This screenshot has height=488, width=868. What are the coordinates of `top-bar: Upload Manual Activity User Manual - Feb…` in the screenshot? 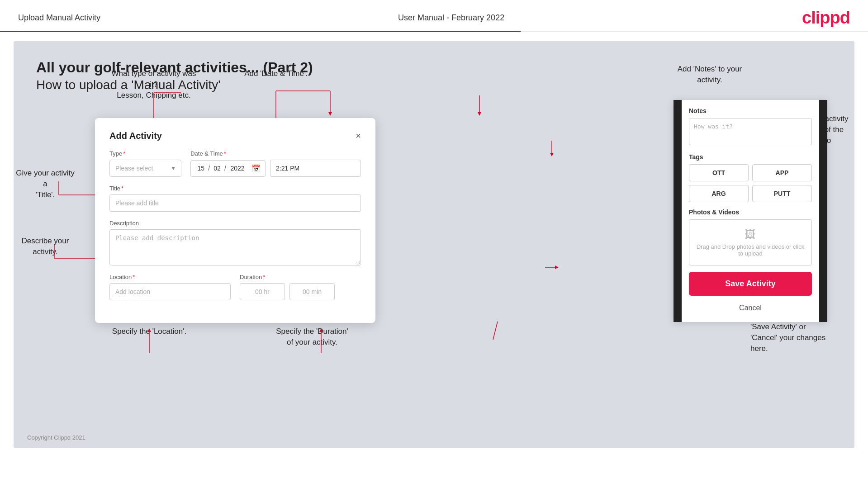 It's located at (434, 16).